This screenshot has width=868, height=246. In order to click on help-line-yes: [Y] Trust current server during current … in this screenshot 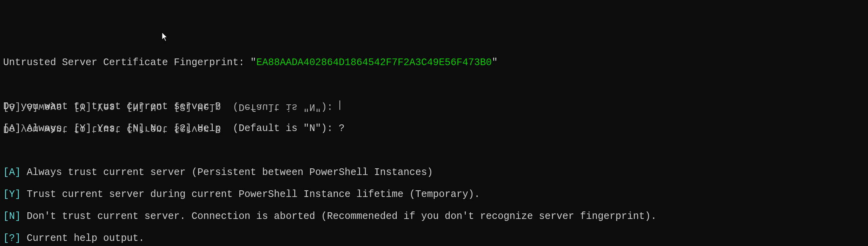, I will do `click(434, 195)`.